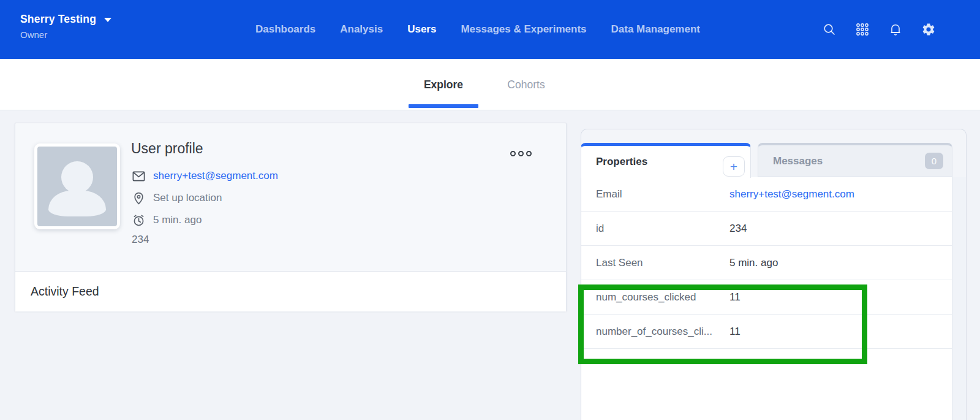 This screenshot has height=420, width=980. Describe the element at coordinates (767, 194) in the screenshot. I see `property-row-email: Email sherry+test@segment.com` at that location.